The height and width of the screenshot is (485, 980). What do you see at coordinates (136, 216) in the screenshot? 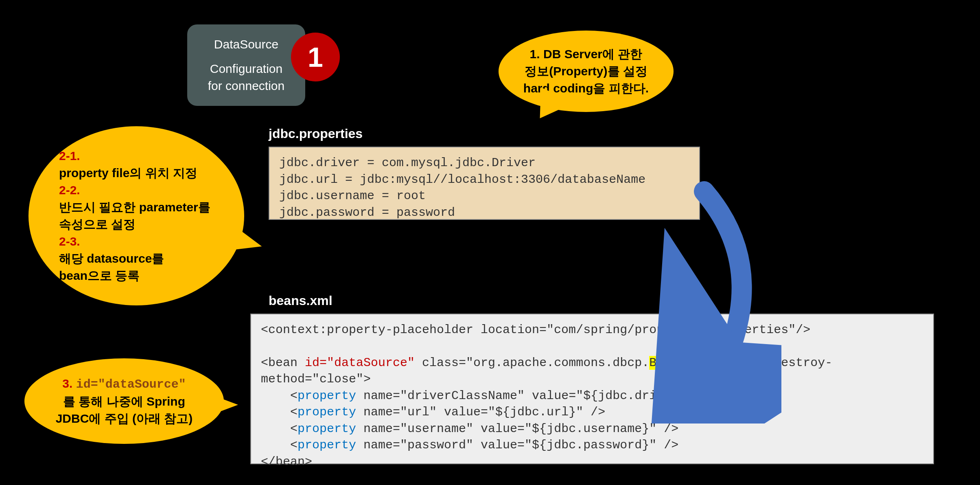
I see `callout-bubble-2: 2-1. property file의 위치 지정 2-2. 반드시 필요한 p…` at bounding box center [136, 216].